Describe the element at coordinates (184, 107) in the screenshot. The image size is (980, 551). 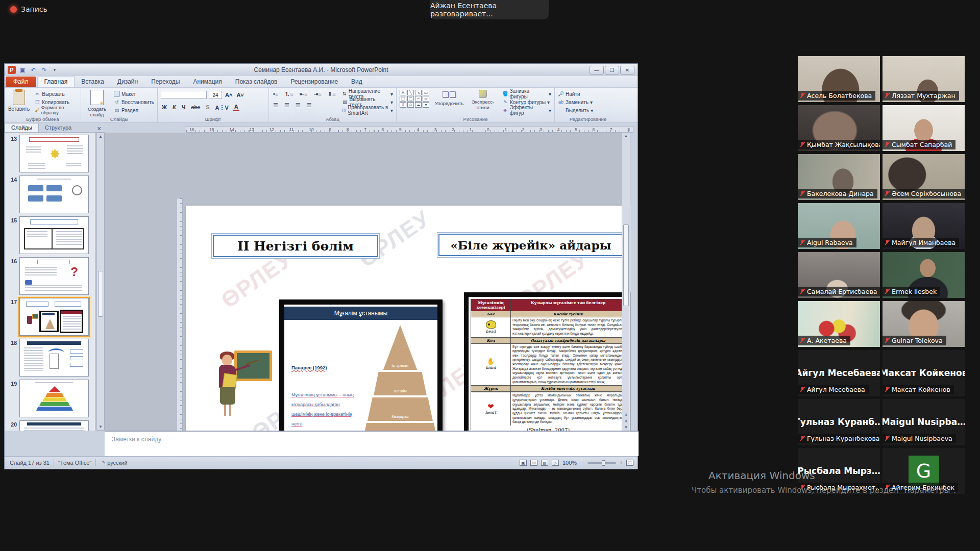
I see `underline-button: Ч` at that location.